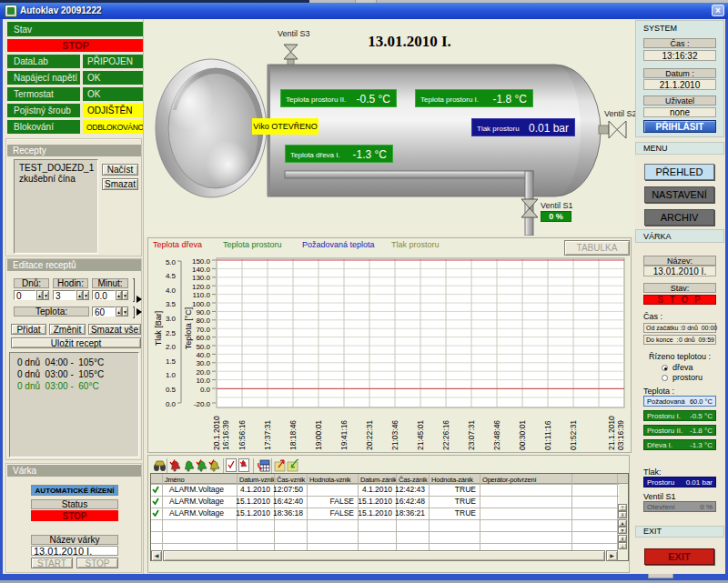  I want to click on svg-text: 2.5, so click(171, 333).